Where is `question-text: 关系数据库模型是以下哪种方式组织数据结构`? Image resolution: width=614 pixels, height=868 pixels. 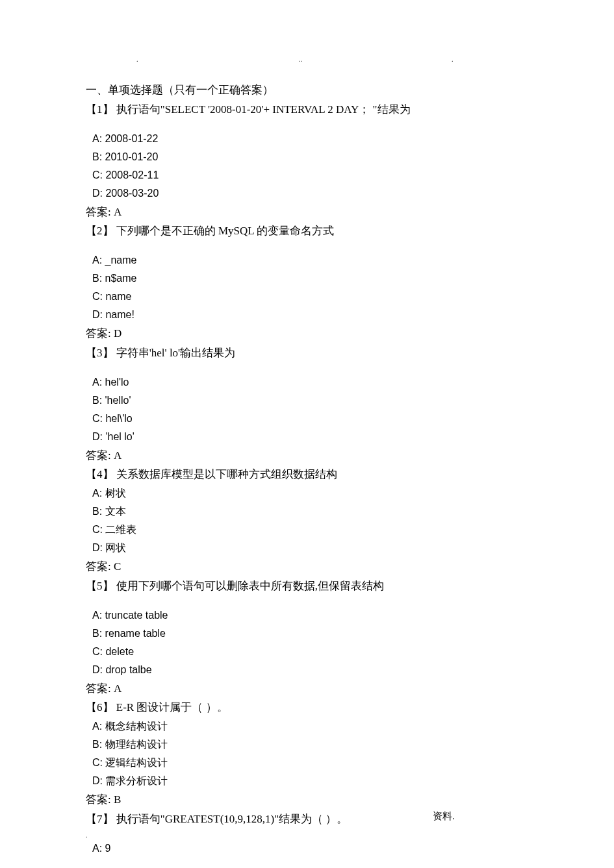
question-text: 关系数据库模型是以下哪种方式组织数据结构 is located at coordinates (227, 474).